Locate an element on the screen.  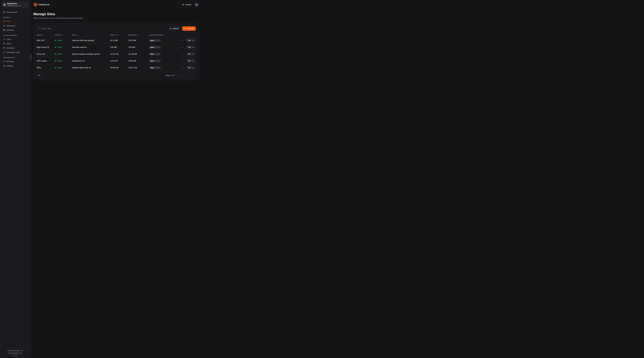
data-out-cell: 780.12 GB is located at coordinates (138, 68).